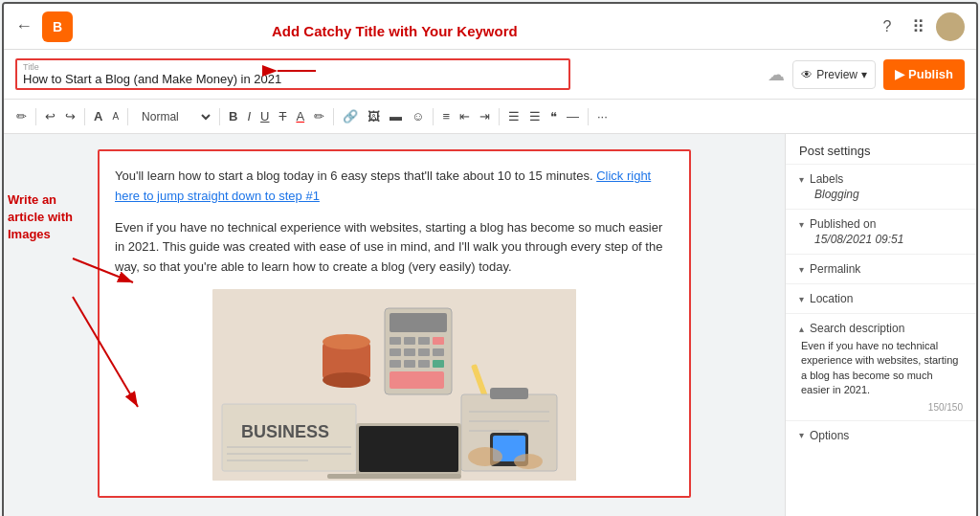  I want to click on more-options-button: ···, so click(603, 117).